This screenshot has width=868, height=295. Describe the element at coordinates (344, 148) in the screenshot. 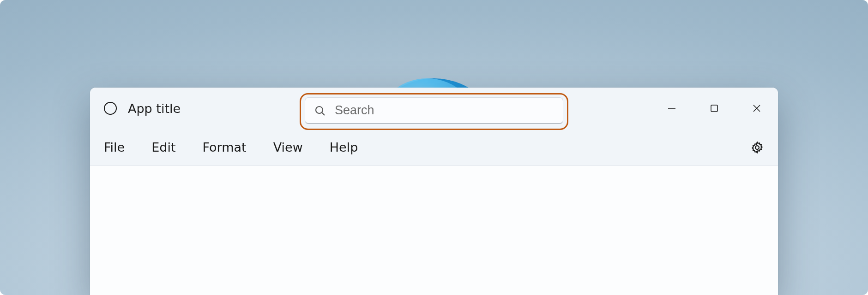

I see `menu-help: Help` at that location.